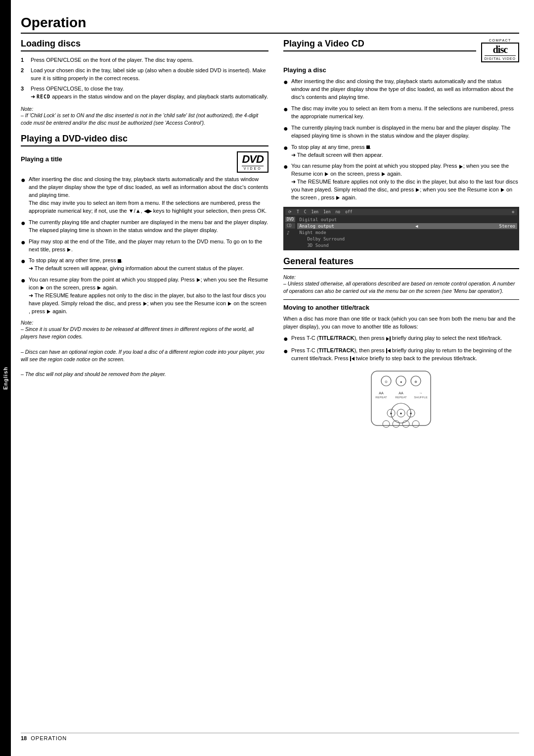 The height and width of the screenshot is (756, 534). What do you see at coordinates (416, 226) in the screenshot?
I see `screen-analog-arrow: ◀` at bounding box center [416, 226].